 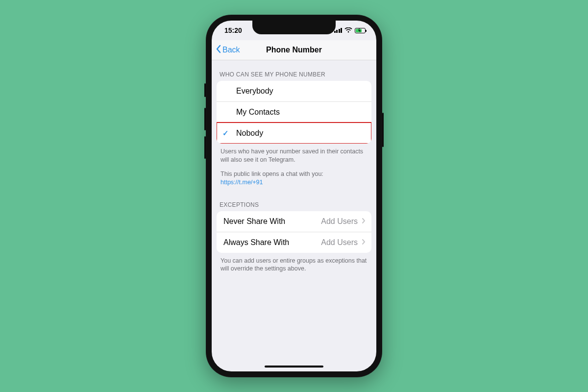 I want to click on exception-label: Never Share With, so click(x=254, y=221).